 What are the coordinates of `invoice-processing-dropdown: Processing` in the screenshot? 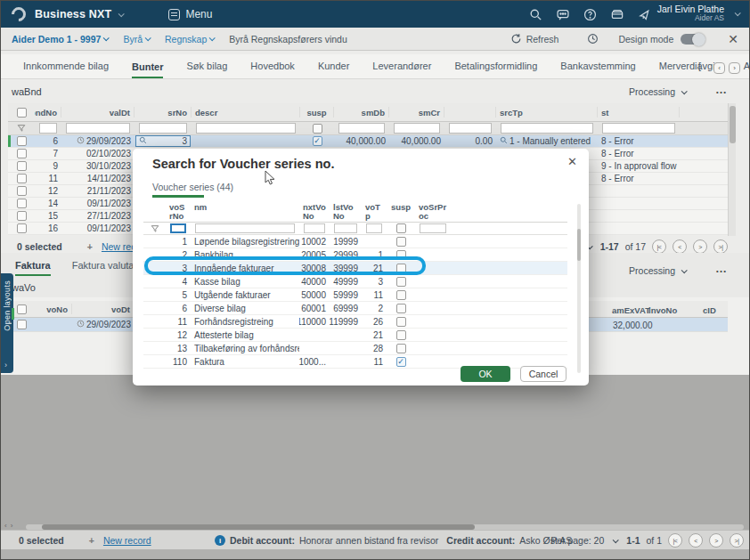 It's located at (659, 271).